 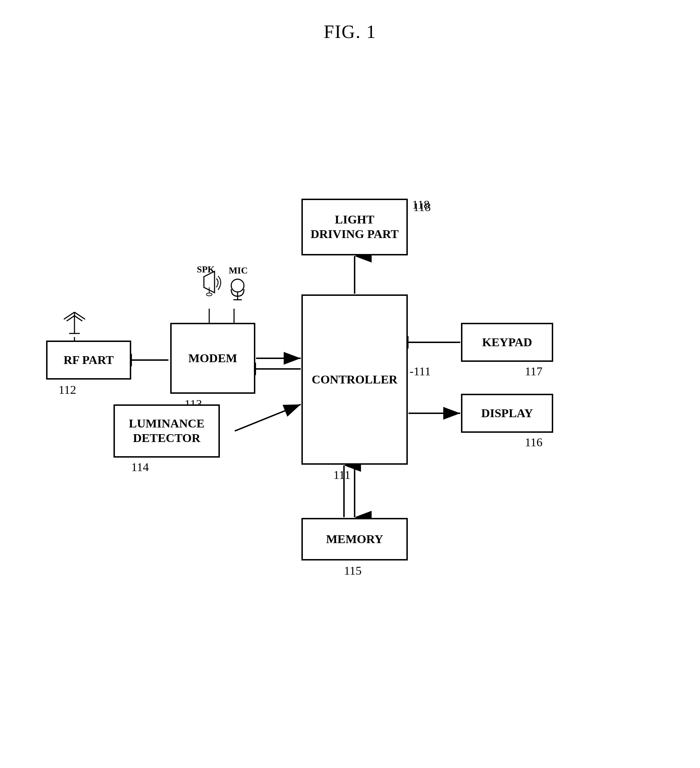 What do you see at coordinates (75, 323) in the screenshot?
I see `ant-icon` at bounding box center [75, 323].